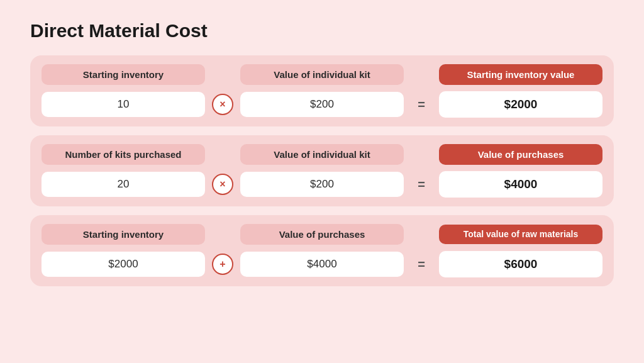 The width and height of the screenshot is (644, 363). Describe the element at coordinates (223, 104) in the screenshot. I see `operator-box-1: ×` at that location.